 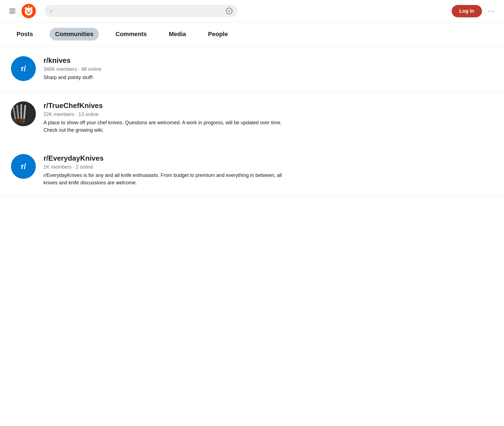 I want to click on search-icon: ○, so click(x=51, y=11).